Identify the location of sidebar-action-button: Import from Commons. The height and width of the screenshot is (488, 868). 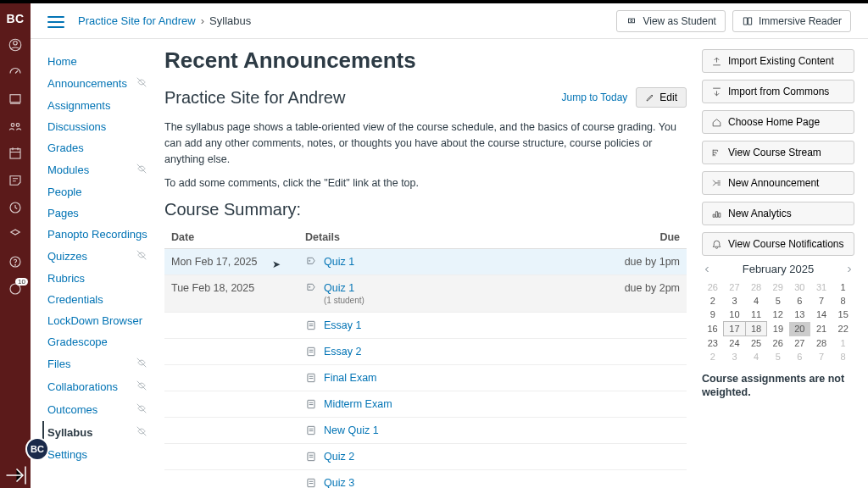
(778, 92).